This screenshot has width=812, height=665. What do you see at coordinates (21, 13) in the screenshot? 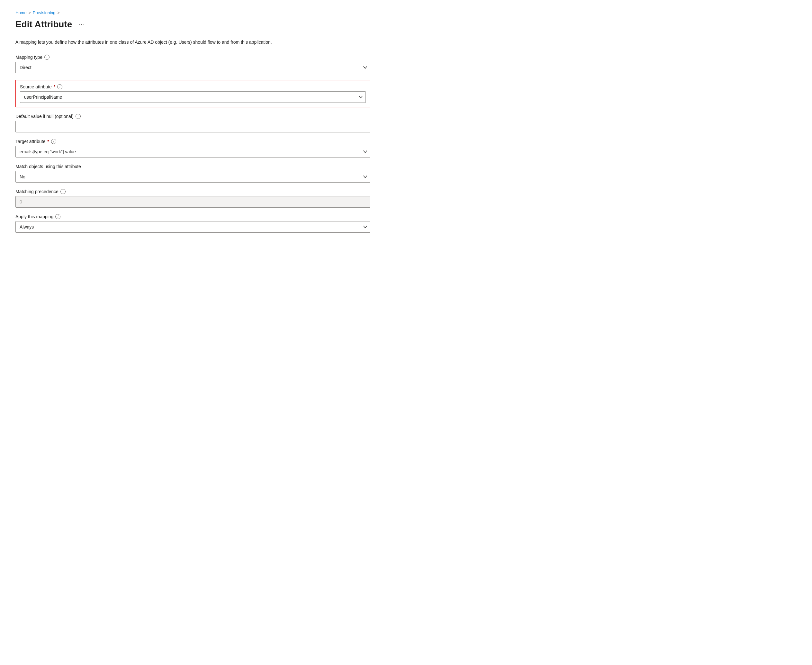
I see `breadcrumb-home-link: Home` at bounding box center [21, 13].